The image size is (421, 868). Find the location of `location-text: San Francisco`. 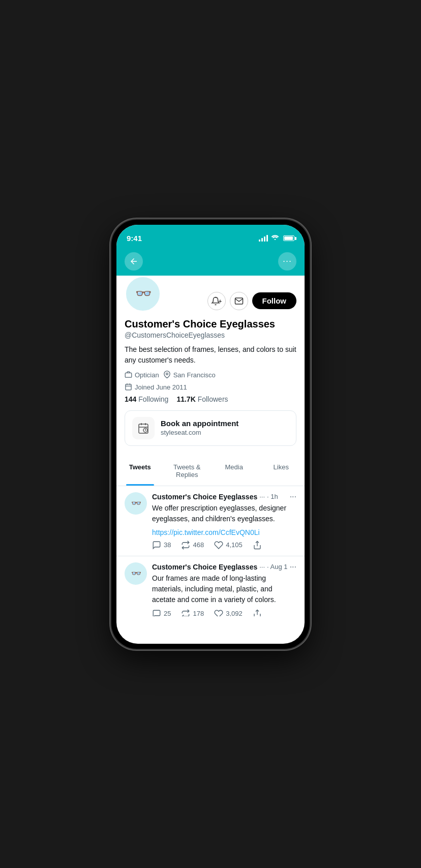

location-text: San Francisco is located at coordinates (194, 375).